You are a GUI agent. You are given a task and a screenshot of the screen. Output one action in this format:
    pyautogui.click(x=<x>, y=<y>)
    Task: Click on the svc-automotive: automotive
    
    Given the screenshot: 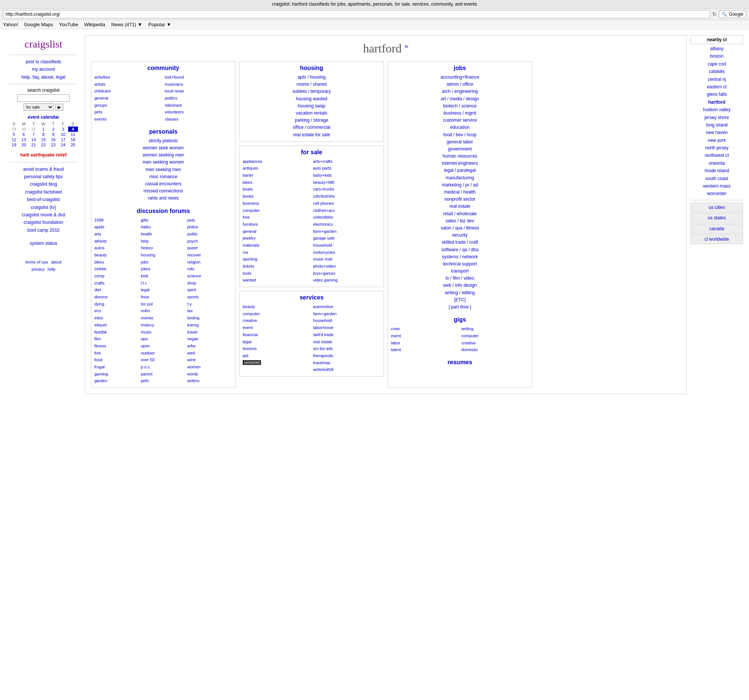 What is the action you would take?
    pyautogui.click(x=347, y=307)
    